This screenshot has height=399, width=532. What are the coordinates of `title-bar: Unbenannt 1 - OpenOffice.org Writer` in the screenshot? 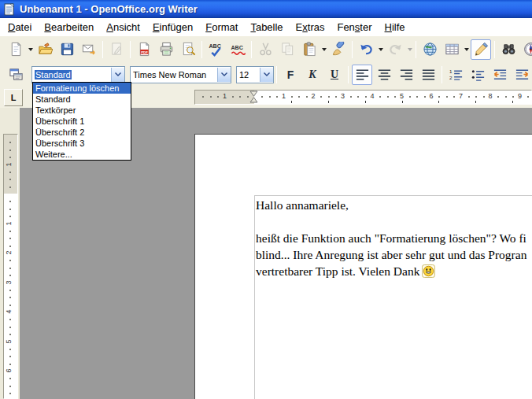 It's located at (266, 9).